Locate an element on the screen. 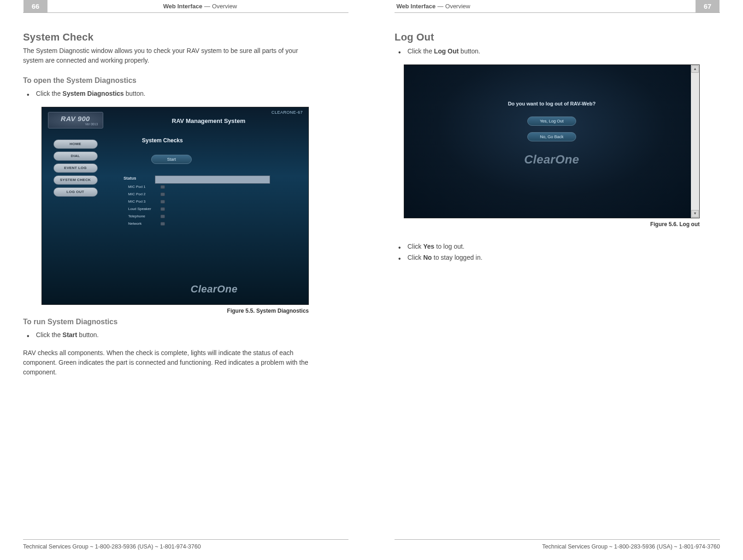  rav-screenshot: RAV 900 Ver 0013 HOME DIAL EVENT LOG SYS… is located at coordinates (175, 206).